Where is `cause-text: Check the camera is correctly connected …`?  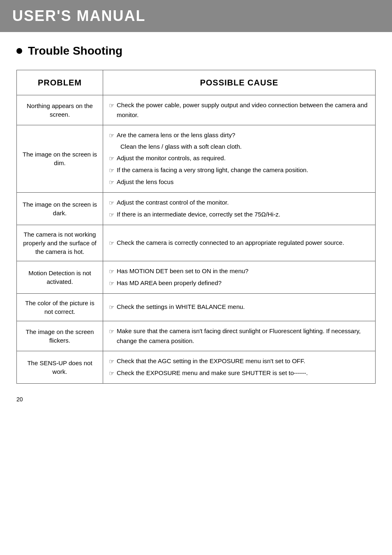 cause-text: Check the camera is correctly connected … is located at coordinates (243, 243).